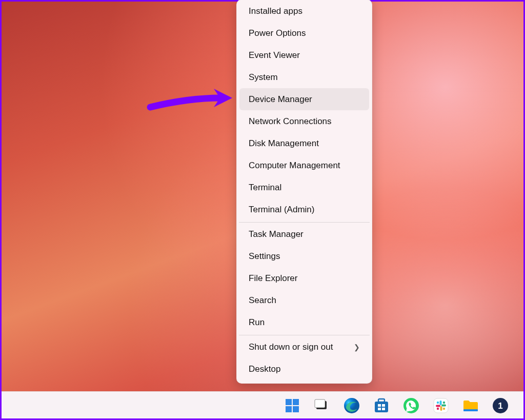 The width and height of the screenshot is (525, 420). Describe the element at coordinates (352, 406) in the screenshot. I see `edge-icon` at that location.